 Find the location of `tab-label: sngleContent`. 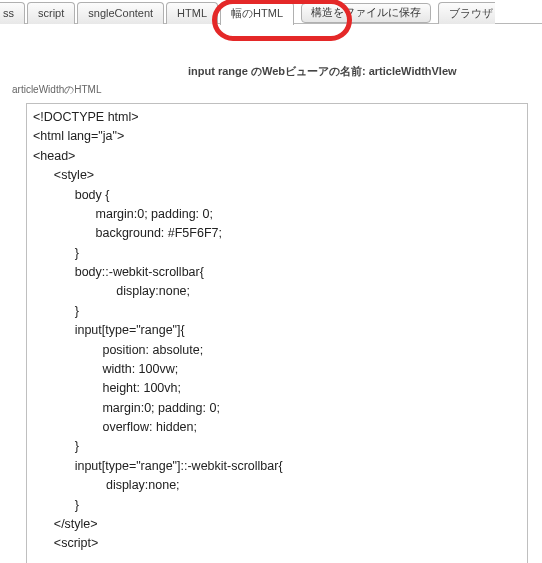

tab-label: sngleContent is located at coordinates (120, 13).